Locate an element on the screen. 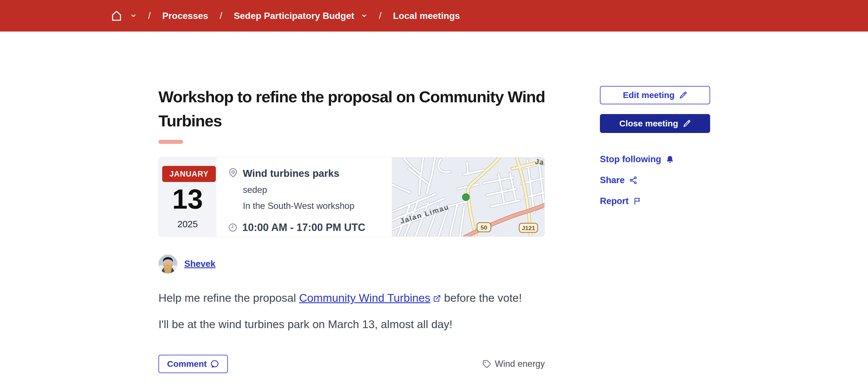  external-link-icon is located at coordinates (437, 298).